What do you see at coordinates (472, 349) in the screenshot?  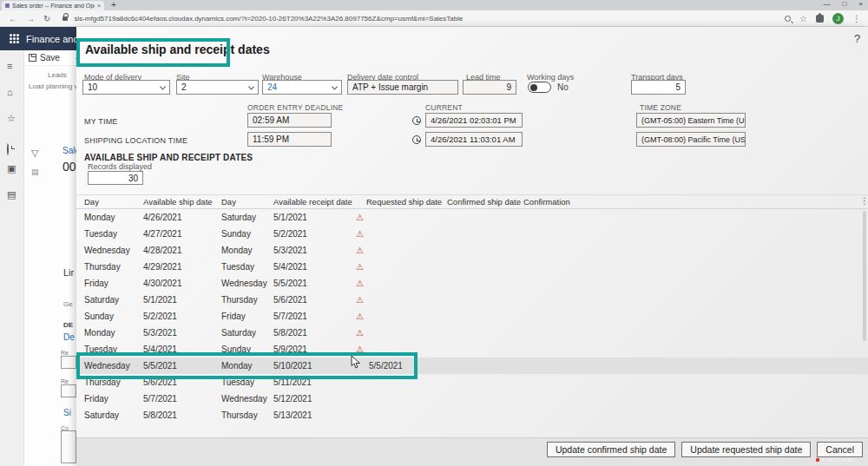 I see `table-row: Tuesday5/4/2021Sunday5/9/2021⚠` at bounding box center [472, 349].